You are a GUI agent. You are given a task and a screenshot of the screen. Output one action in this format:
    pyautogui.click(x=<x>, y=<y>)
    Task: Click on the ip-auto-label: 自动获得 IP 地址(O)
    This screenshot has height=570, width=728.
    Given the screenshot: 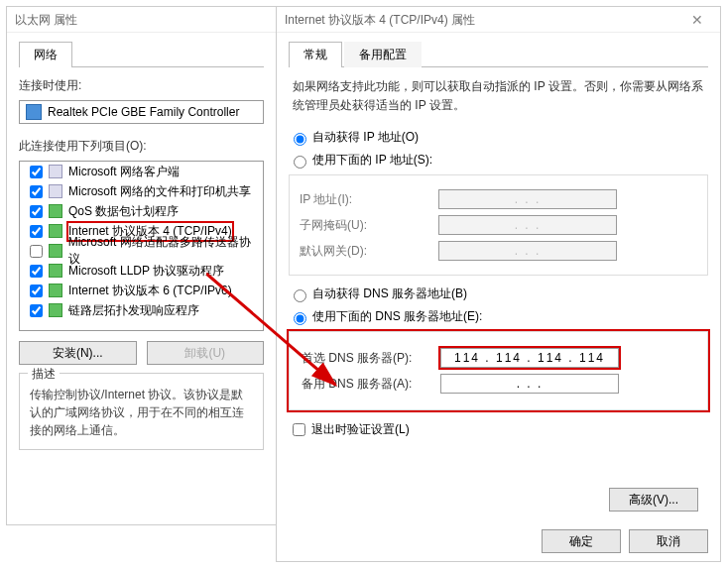 What is the action you would take?
    pyautogui.click(x=365, y=137)
    